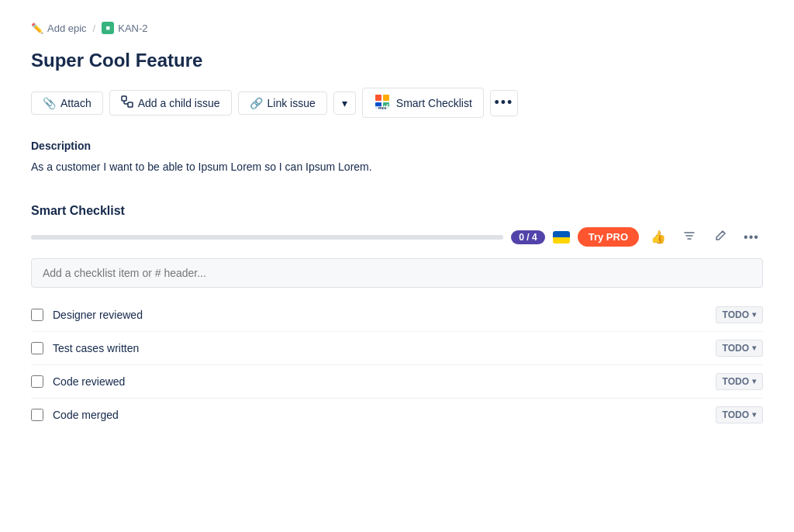 This screenshot has width=794, height=532. What do you see at coordinates (397, 60) in the screenshot?
I see `issue-title: Super Cool Feature` at bounding box center [397, 60].